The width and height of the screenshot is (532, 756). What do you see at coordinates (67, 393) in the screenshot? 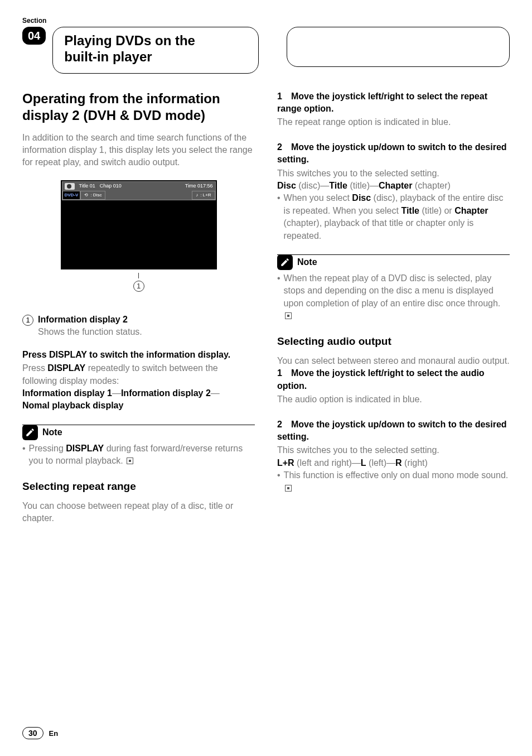
I see `mode1: Information display 1` at bounding box center [67, 393].